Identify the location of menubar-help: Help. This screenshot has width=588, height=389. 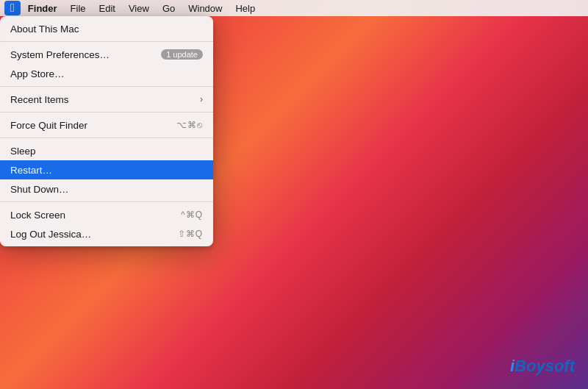
(245, 8).